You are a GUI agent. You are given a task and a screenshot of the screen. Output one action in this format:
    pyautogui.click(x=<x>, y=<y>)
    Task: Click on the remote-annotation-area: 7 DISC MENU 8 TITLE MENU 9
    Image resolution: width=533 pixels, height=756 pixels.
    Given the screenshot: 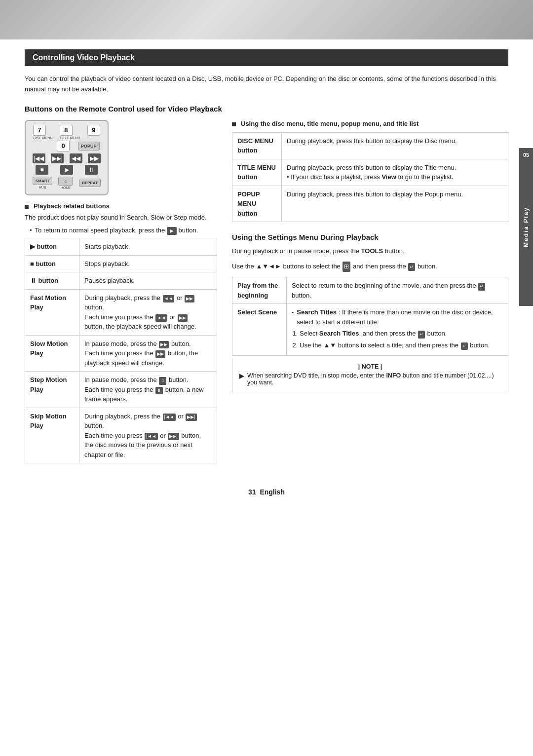 What is the action you would take?
    pyautogui.click(x=121, y=158)
    